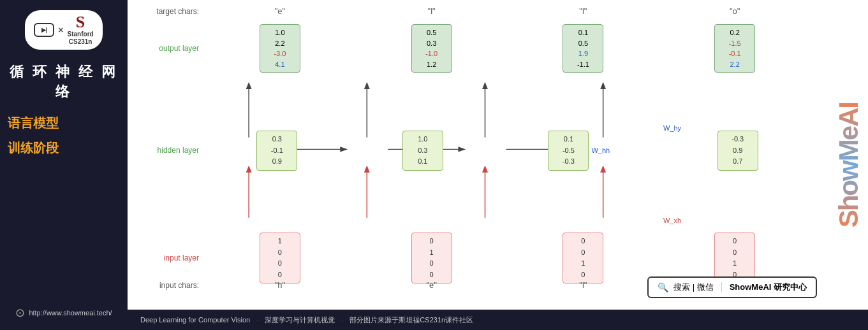 The image size is (868, 330). What do you see at coordinates (64, 313) in the screenshot?
I see `website-row: ⊙ http://www.showmeai.tech/` at bounding box center [64, 313].